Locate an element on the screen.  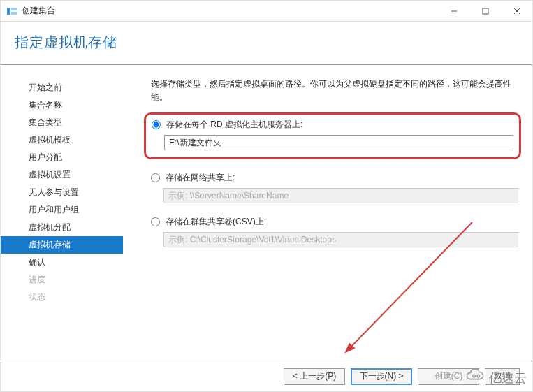
previous-button: < 上一步(P) is located at coordinates (314, 377).